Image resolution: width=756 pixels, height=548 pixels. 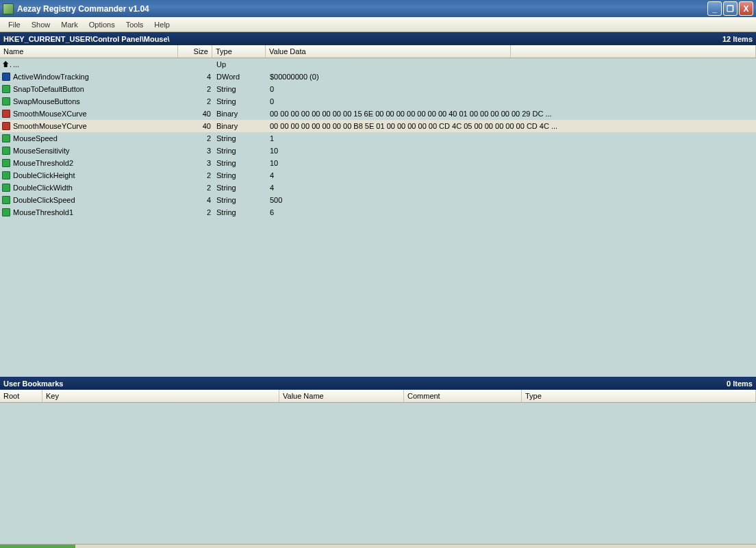 I want to click on registry-row: SmoothMouseYCurve40Binary00 00 00 00 00 …, so click(x=378, y=126).